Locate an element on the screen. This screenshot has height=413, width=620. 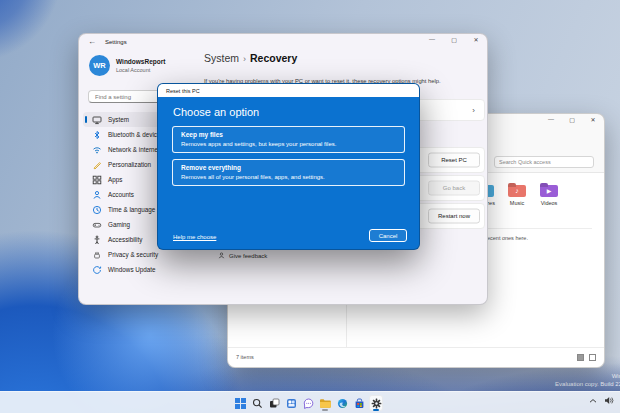
help-me-choose-link: Help me choose is located at coordinates (194, 237).